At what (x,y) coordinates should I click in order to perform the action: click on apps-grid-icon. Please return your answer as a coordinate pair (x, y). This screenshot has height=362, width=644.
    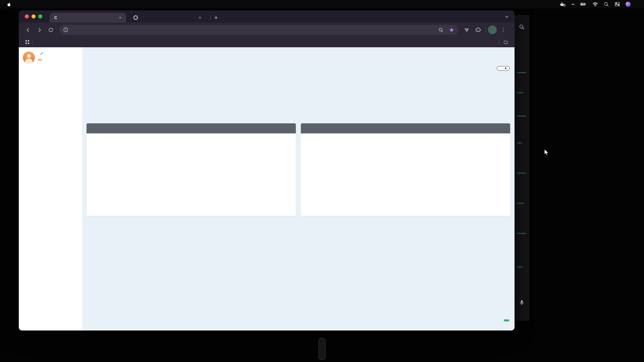
    Looking at the image, I should click on (27, 42).